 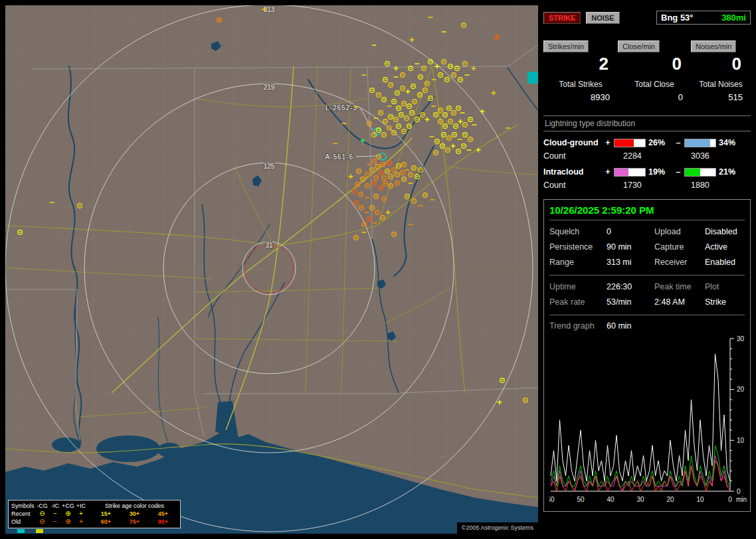 I want to click on persistence-label: Persistence, so click(x=578, y=247).